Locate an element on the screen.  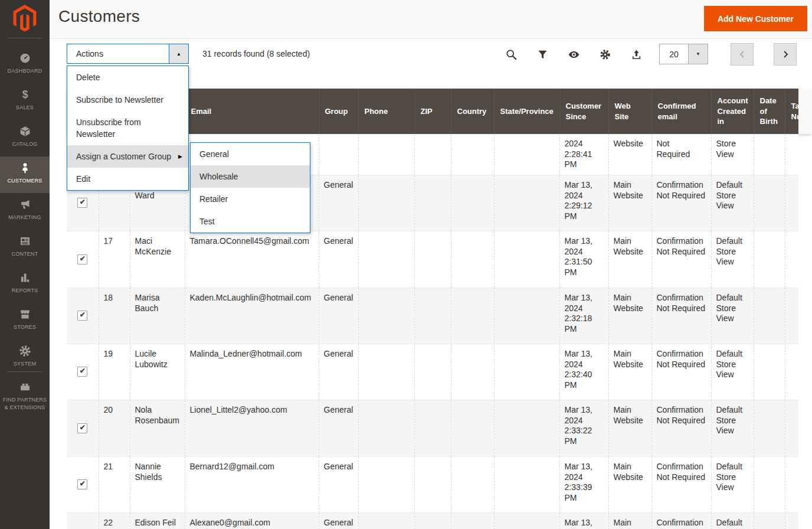
menu-item-label: Edit is located at coordinates (83, 179).